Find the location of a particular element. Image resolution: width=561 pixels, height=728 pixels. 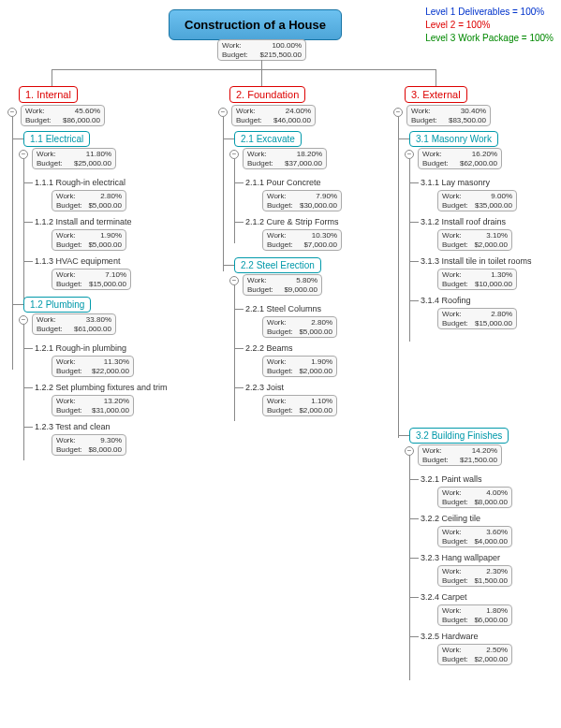

node-1-2-plumbing: 1.2 Plumbing is located at coordinates (57, 305).